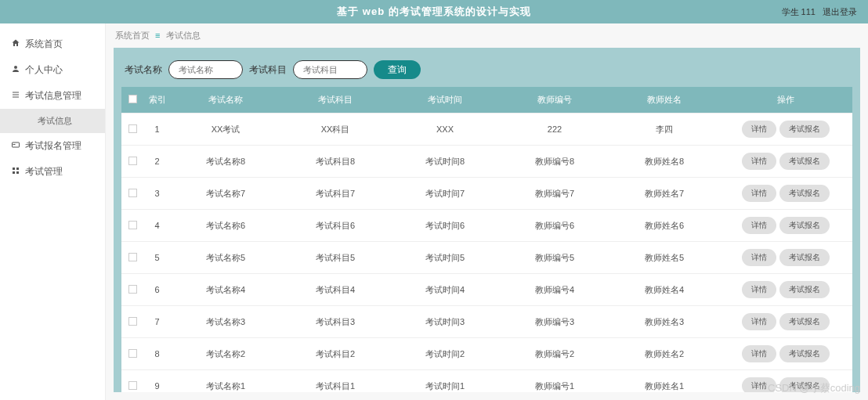 The height and width of the screenshot is (400, 868). I want to click on sidebar-item-label: 个人中心, so click(44, 70).